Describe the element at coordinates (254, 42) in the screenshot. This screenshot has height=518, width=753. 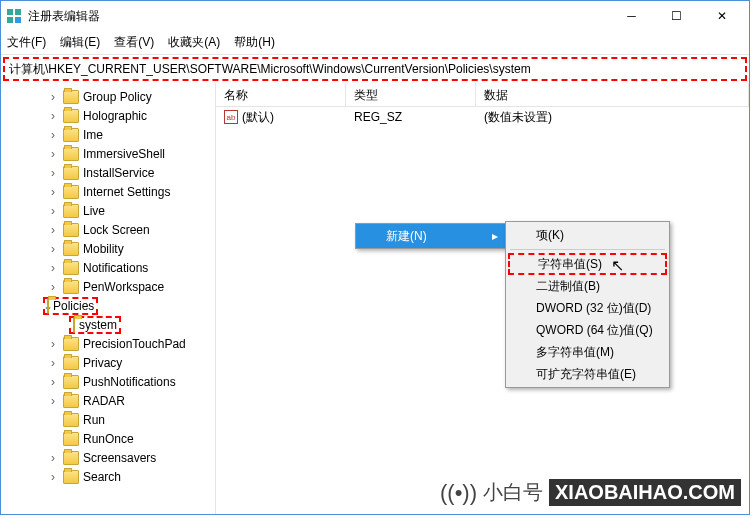
I see `menu-help: 帮助(H)` at that location.